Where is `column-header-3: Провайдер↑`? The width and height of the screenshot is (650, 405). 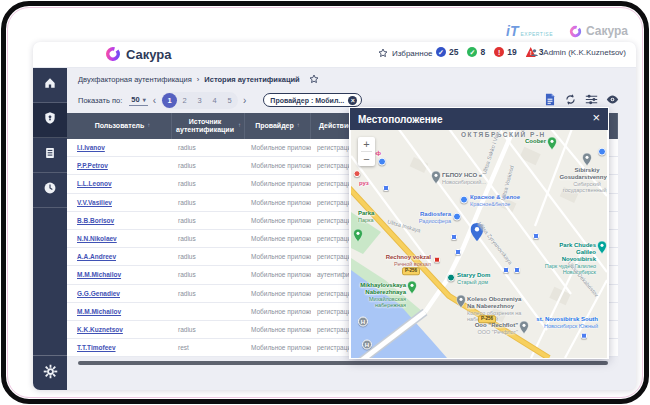
column-header-3: Провайдер↑ is located at coordinates (278, 126).